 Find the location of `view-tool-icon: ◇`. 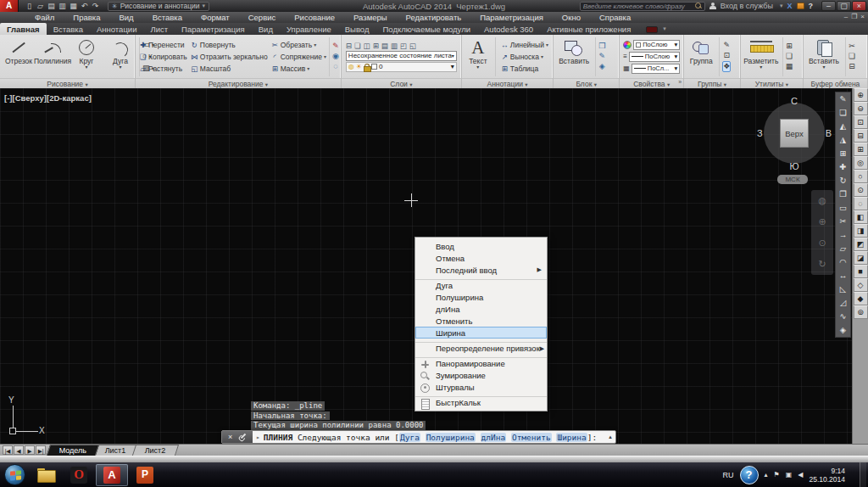

view-tool-icon: ◇ is located at coordinates (861, 285).